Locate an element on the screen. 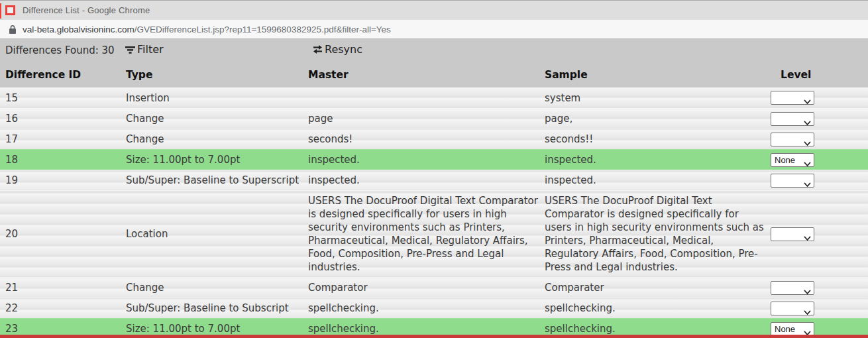 Image resolution: width=868 pixels, height=338 pixels. cell-sample: spellchecking. is located at coordinates (657, 308).